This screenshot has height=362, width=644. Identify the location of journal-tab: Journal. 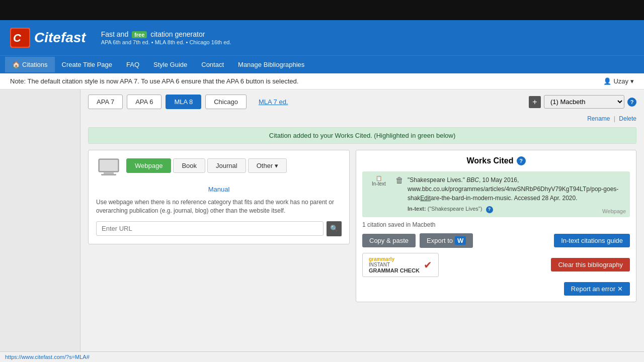
(226, 166).